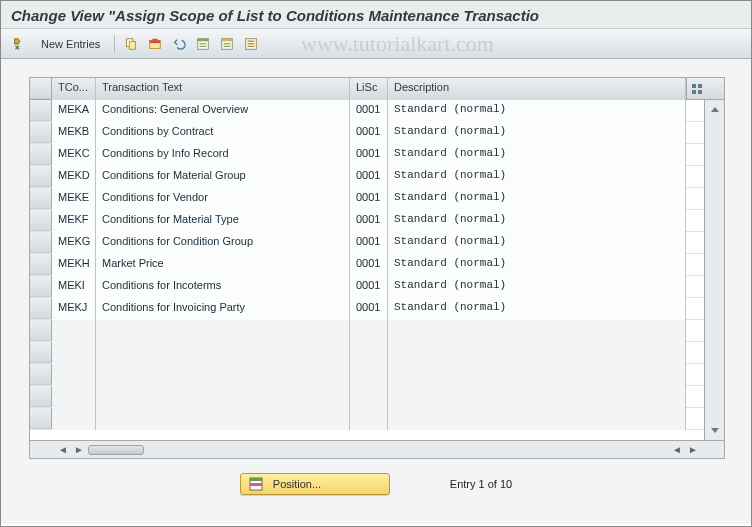  What do you see at coordinates (74, 155) in the screenshot?
I see `cell-tcode: MEKC` at bounding box center [74, 155].